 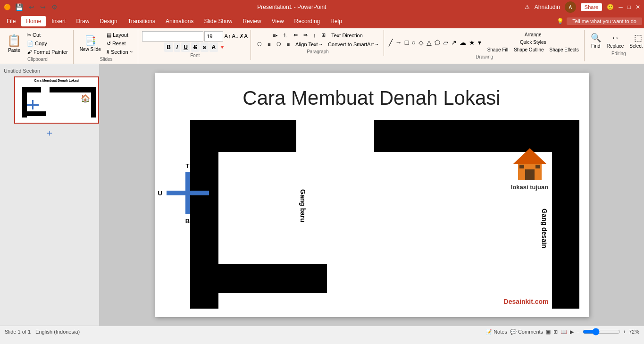 I want to click on shape-cloud: ☁, so click(x=463, y=42).